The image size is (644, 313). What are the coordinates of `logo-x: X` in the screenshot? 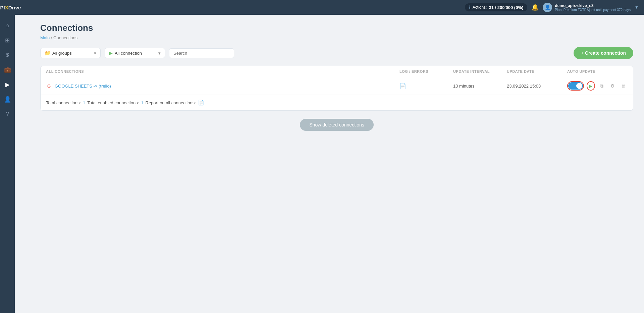 It's located at (7, 7).